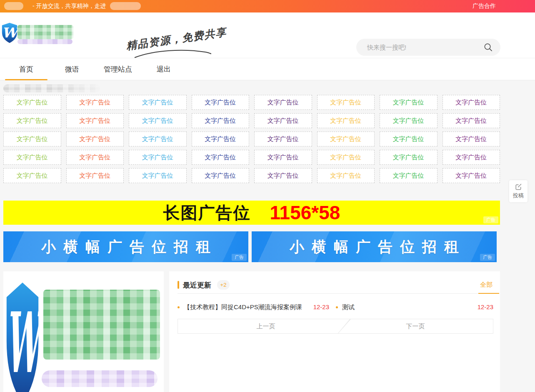  I want to click on submit-post-button: 投稿, so click(518, 191).